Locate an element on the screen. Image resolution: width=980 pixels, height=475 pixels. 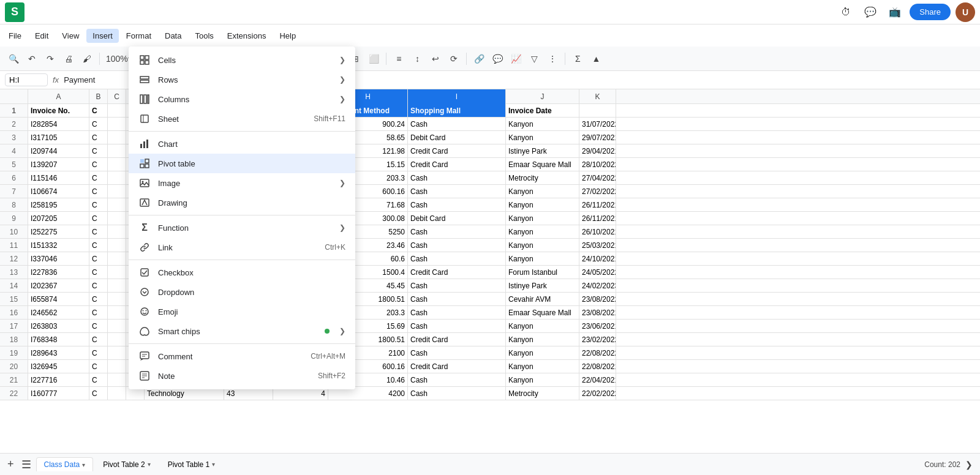
menu-item-edit: Edit is located at coordinates (42, 36).